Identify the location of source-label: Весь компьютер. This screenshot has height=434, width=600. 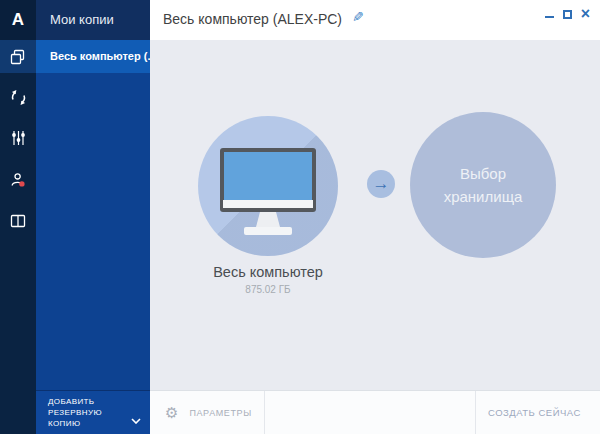
(268, 272).